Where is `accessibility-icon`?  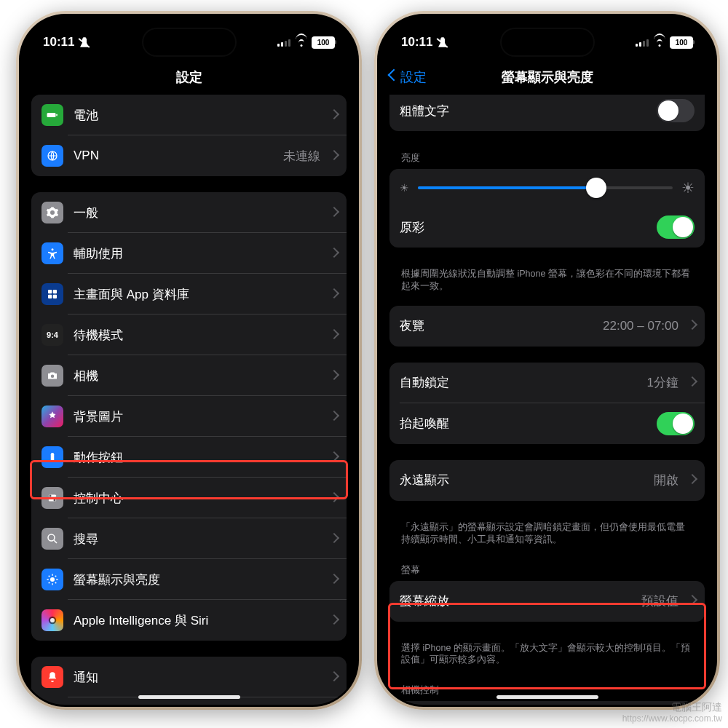 accessibility-icon is located at coordinates (52, 253).